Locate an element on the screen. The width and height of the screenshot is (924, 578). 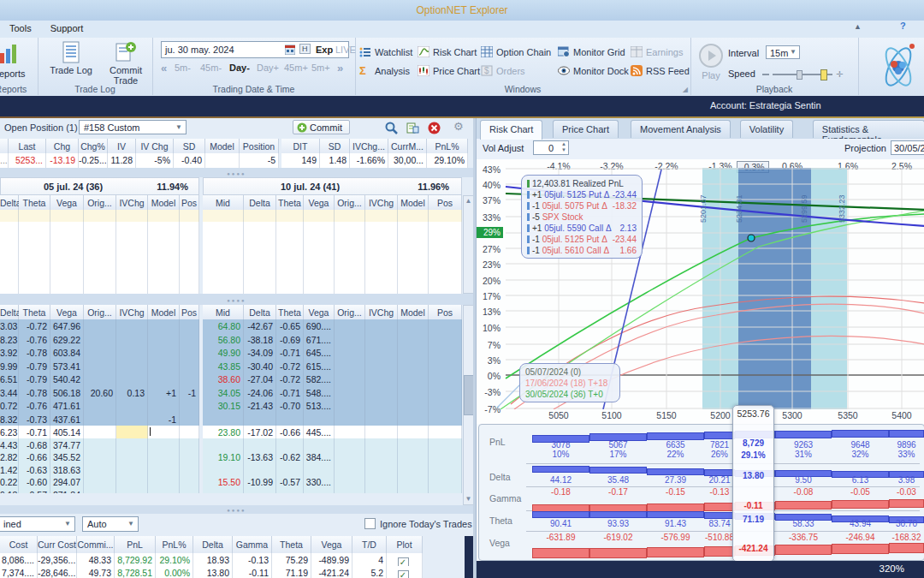
windows-item-risk-chart: Risk Chart is located at coordinates (447, 53).